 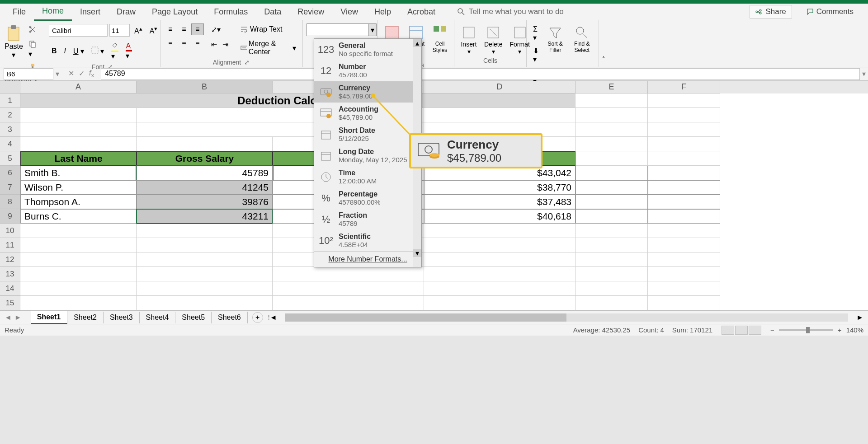 What do you see at coordinates (170, 44) in the screenshot?
I see `align-left-button: ≡` at bounding box center [170, 44].